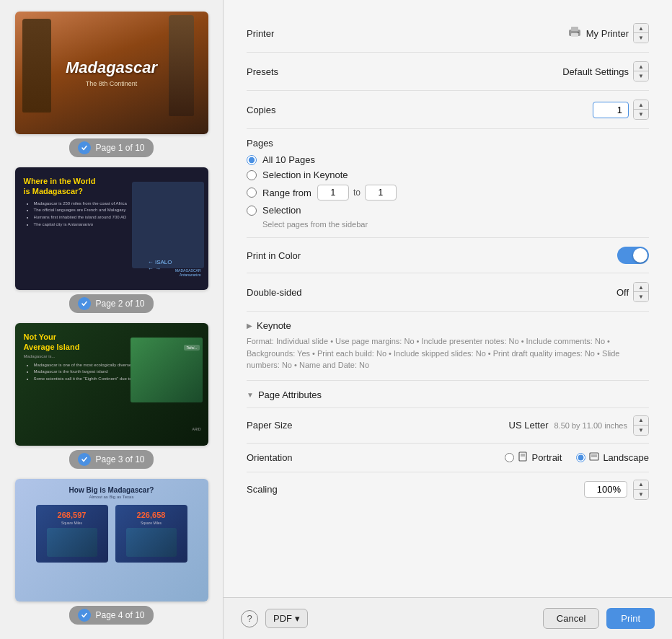 This screenshot has width=672, height=639. What do you see at coordinates (283, 33) in the screenshot?
I see `printer-label: Printer` at bounding box center [283, 33].